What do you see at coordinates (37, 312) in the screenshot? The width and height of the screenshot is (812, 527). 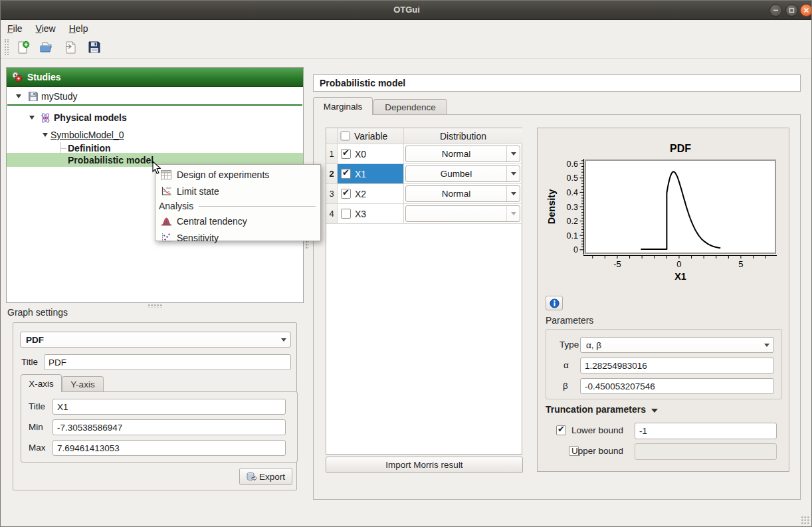 I see `graph-settings-heading: Graph settings` at bounding box center [37, 312].